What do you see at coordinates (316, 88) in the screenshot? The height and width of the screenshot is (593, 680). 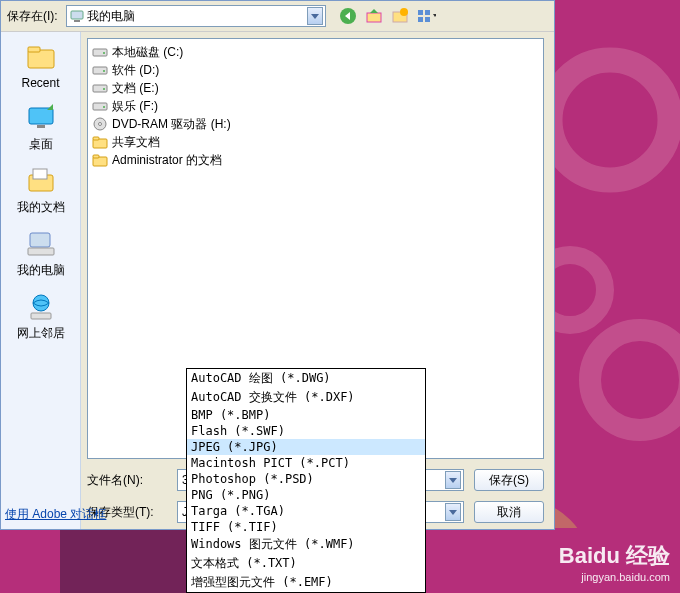 I see `file-row: 文档 (E:)` at bounding box center [316, 88].